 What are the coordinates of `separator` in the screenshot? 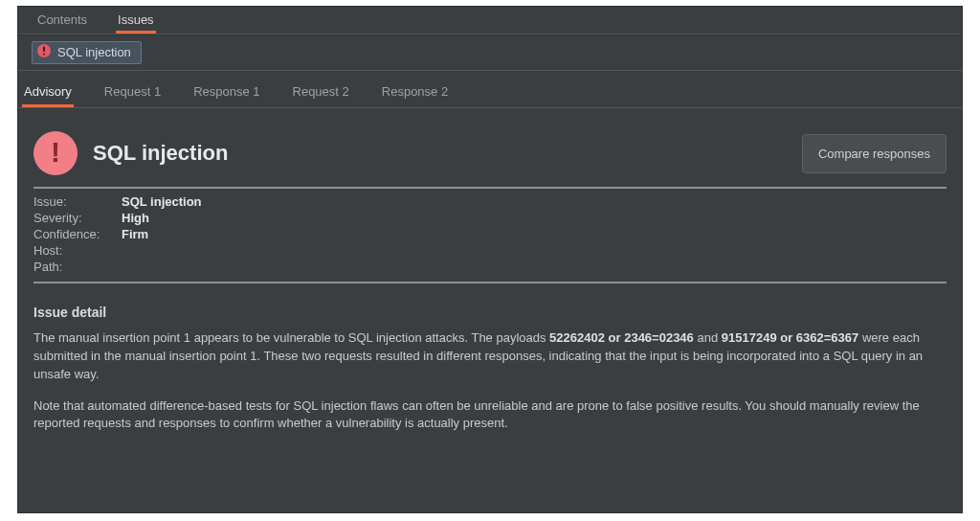 It's located at (490, 283).